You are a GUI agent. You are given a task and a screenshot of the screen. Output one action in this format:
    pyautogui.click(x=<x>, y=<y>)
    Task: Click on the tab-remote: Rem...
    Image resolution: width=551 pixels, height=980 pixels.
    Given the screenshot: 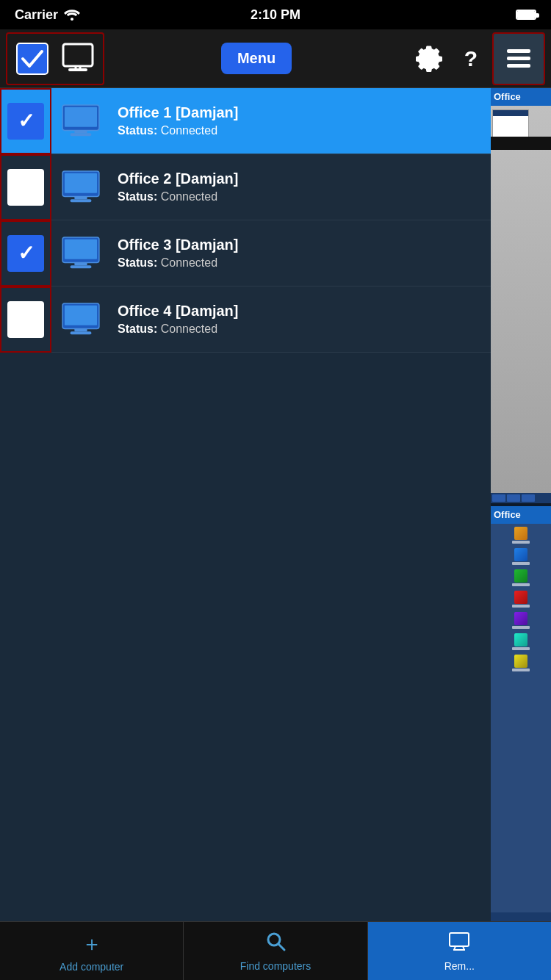 What is the action you would take?
    pyautogui.click(x=460, y=951)
    